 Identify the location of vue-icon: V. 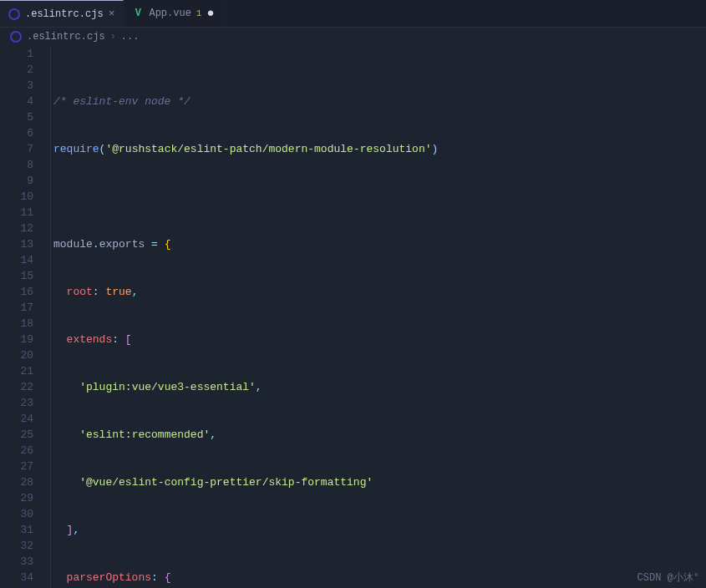
(138, 13).